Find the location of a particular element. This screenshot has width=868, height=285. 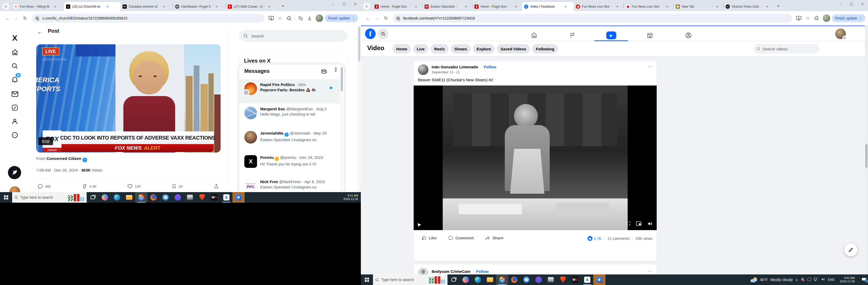

notifications-bell-icon: 15 is located at coordinates (15, 80).